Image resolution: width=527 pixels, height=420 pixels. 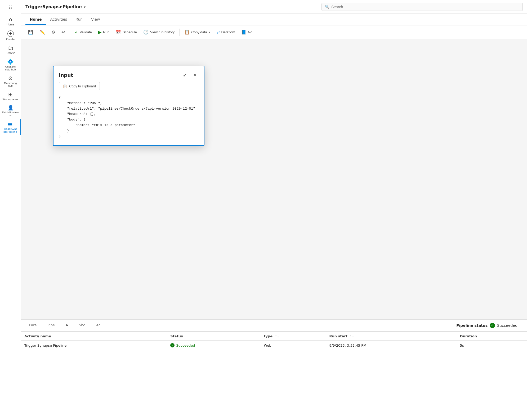 I want to click on sidebar-item-pipeline: ▬ TriggerSynapsePipeline, so click(x=11, y=127).